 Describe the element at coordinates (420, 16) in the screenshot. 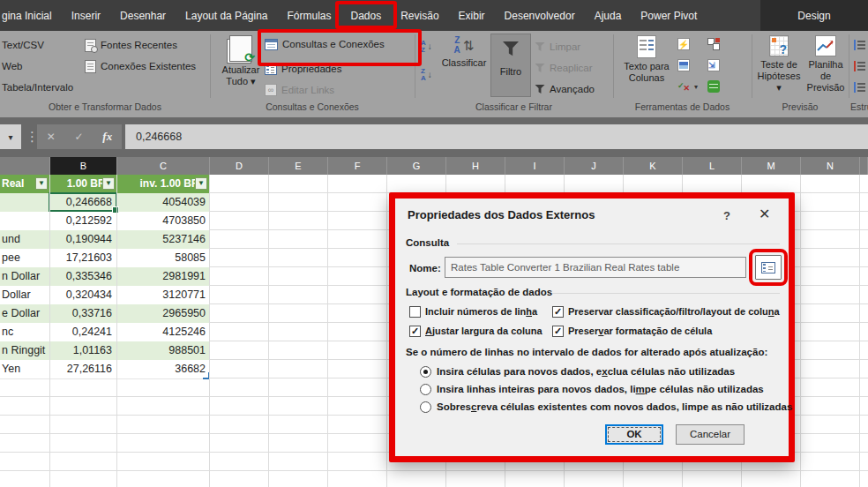

I see `tab-revis-o: Revisão` at that location.